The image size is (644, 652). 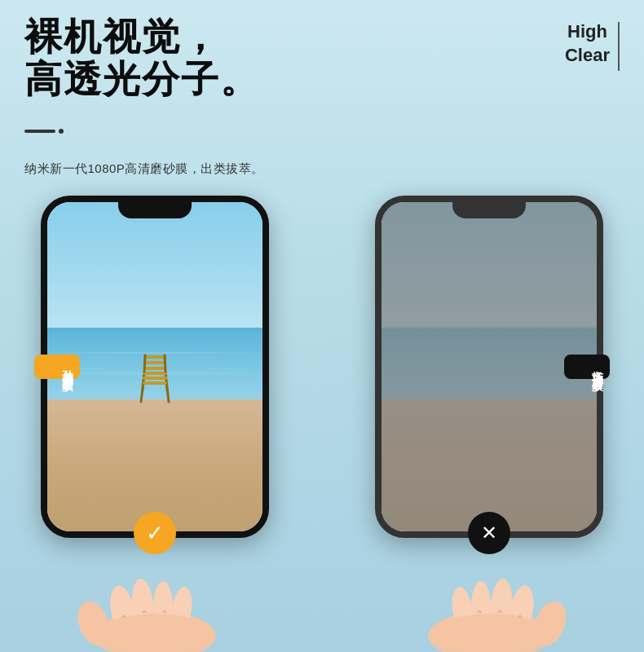 What do you see at coordinates (61, 131) in the screenshot?
I see `dash-dot` at bounding box center [61, 131].